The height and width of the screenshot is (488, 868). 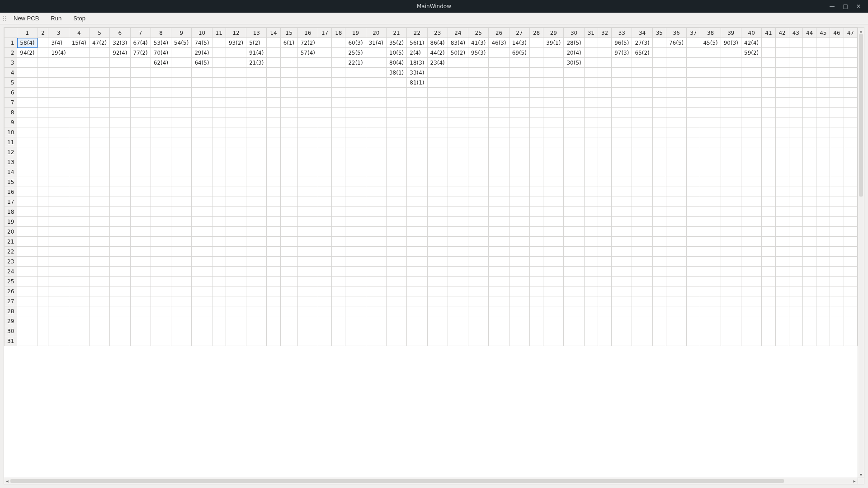 What do you see at coordinates (417, 53) in the screenshot?
I see `grid-cell: 2(4)` at bounding box center [417, 53].